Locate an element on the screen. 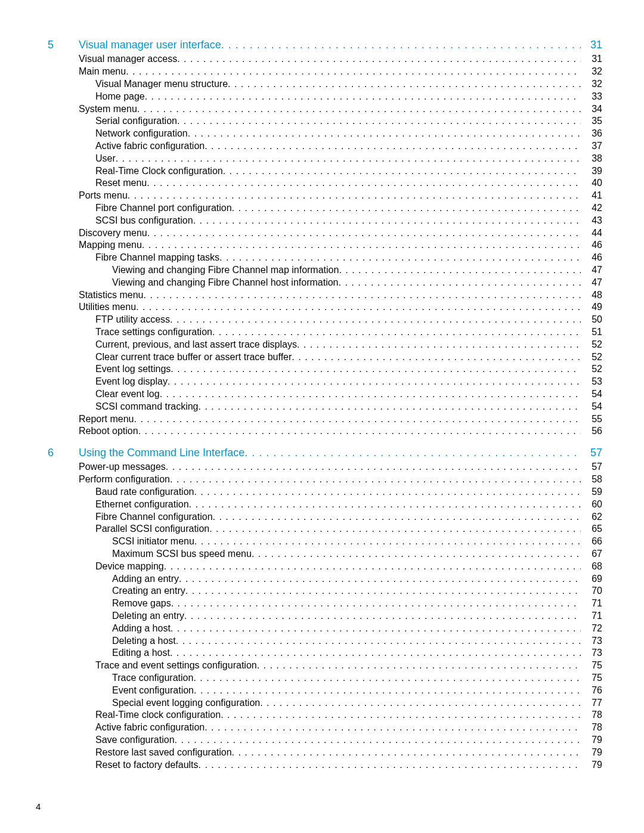 This screenshot has width=644, height=833. toc-entry-title: Clear current trace buffer or assert tra… is located at coordinates (174, 358).